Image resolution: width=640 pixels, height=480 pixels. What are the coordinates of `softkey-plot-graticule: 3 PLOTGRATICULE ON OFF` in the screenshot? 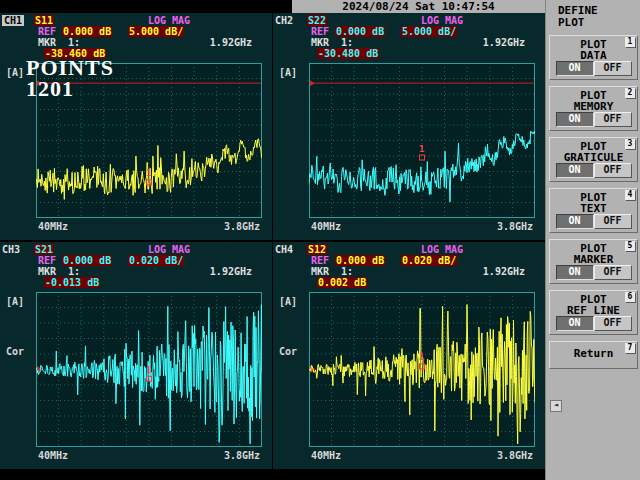 It's located at (594, 160).